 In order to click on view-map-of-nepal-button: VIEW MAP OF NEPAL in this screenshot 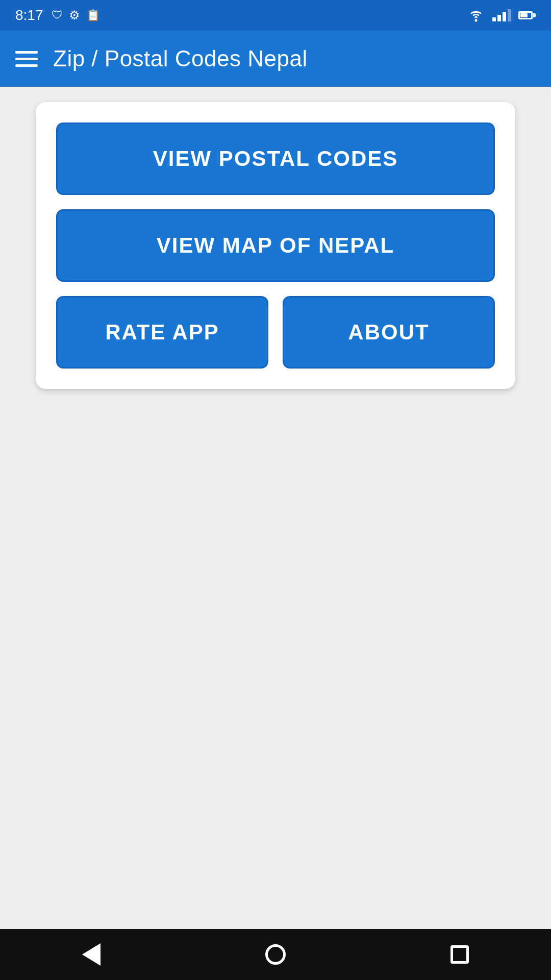, I will do `click(276, 246)`.